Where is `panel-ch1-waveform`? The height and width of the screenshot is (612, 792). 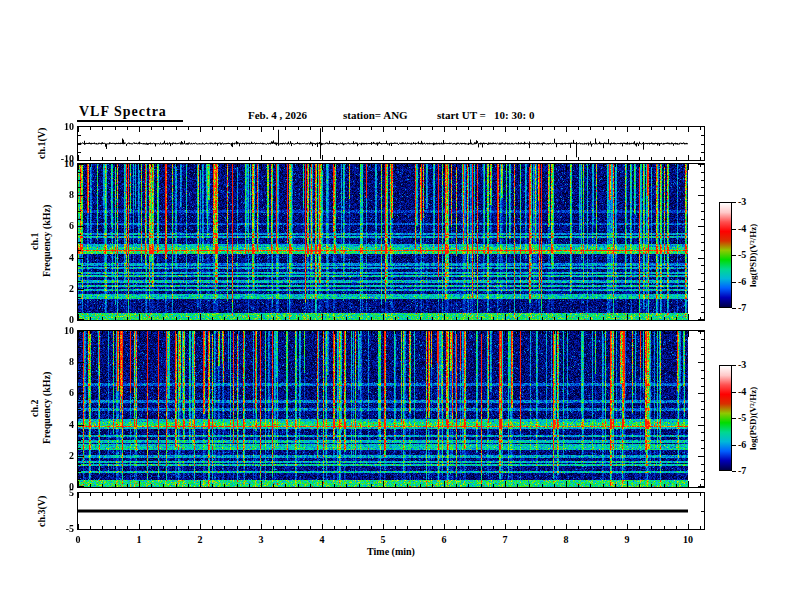
panel-ch1-waveform is located at coordinates (391, 144).